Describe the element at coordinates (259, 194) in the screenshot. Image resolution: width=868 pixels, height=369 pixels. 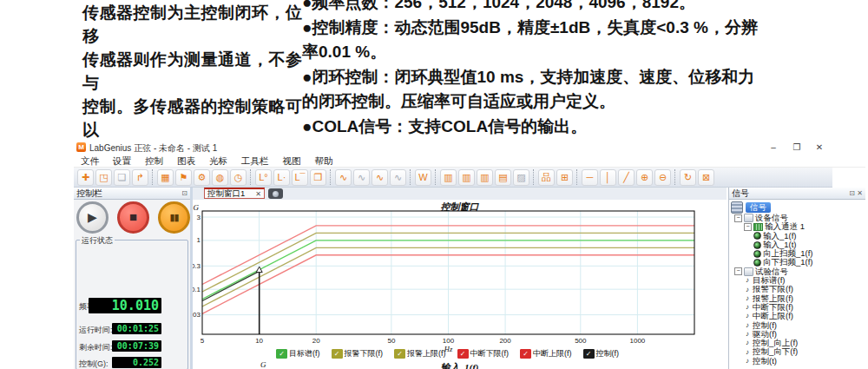
I see `tab-close-icon: ✕` at that location.